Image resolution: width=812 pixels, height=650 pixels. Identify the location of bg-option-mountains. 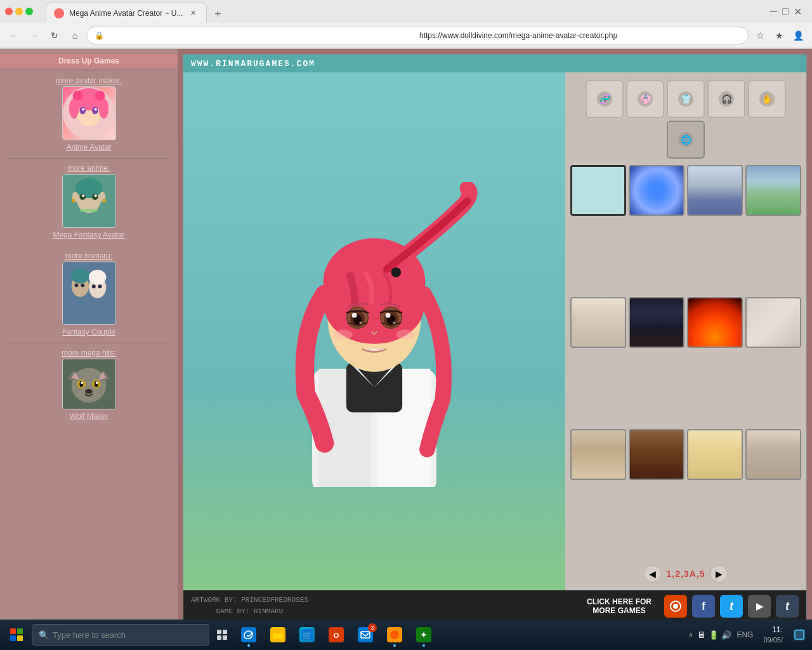
(773, 190).